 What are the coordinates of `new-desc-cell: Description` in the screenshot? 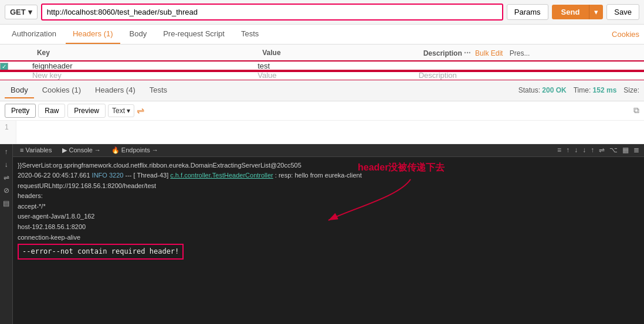 It's located at (531, 75).